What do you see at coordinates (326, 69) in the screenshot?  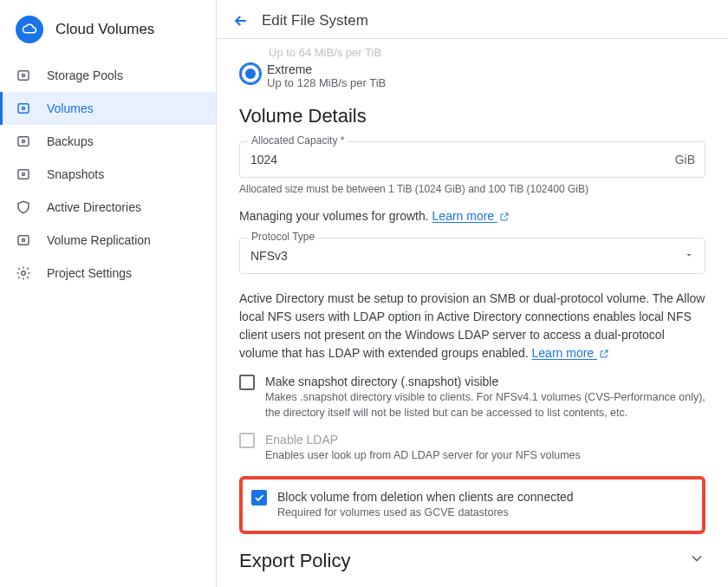 I see `tier-label: Extreme` at bounding box center [326, 69].